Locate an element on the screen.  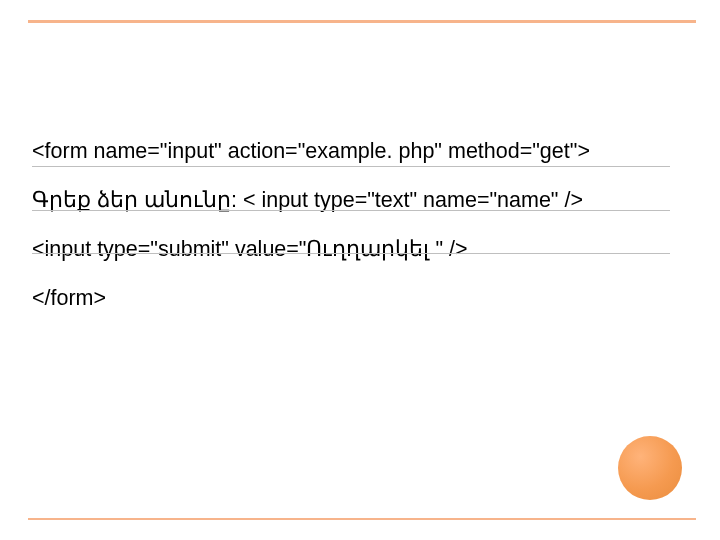
code-line-1: <form name="input" action="example. php"… is located at coordinates (352, 152).